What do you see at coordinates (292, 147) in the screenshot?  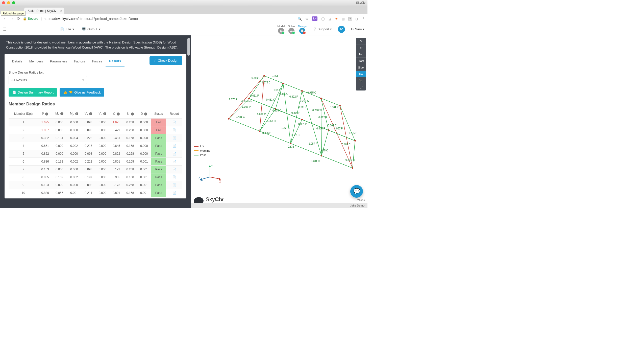 I see `ratio-annotation: 0.836 P` at bounding box center [292, 147].